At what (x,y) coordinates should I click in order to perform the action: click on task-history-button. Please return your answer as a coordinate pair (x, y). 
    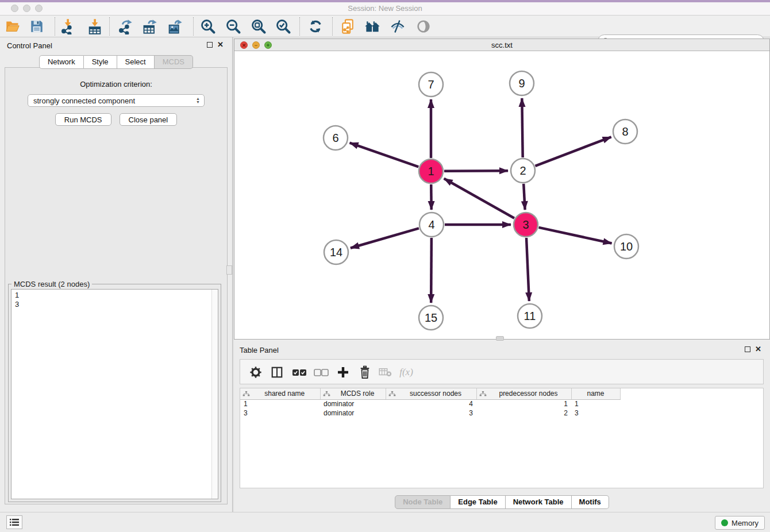
    Looking at the image, I should click on (14, 522).